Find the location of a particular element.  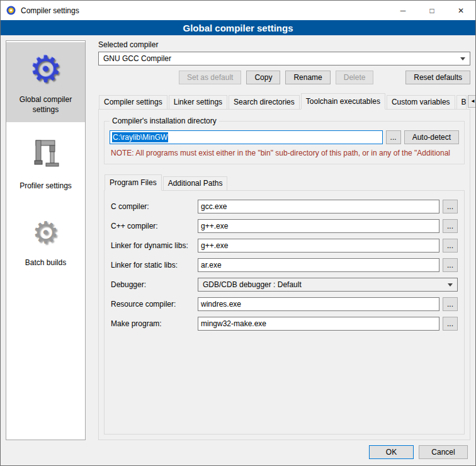

linker-static-input is located at coordinates (319, 265).